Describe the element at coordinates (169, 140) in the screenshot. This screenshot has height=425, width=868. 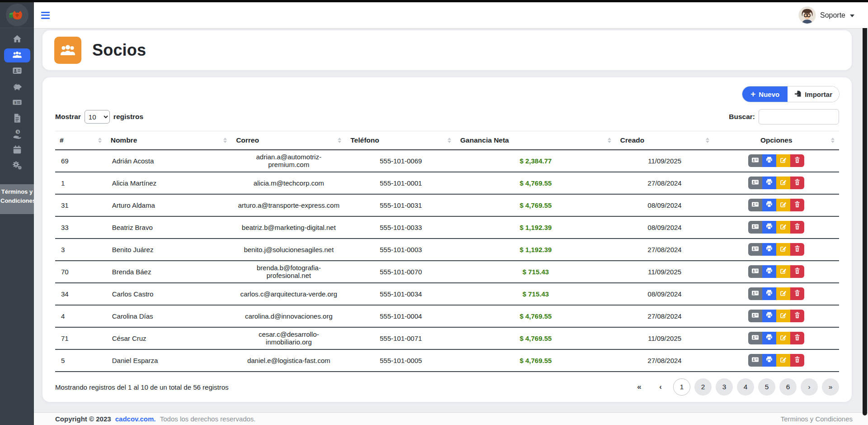
I see `column-header-nombre: Nombre` at that location.